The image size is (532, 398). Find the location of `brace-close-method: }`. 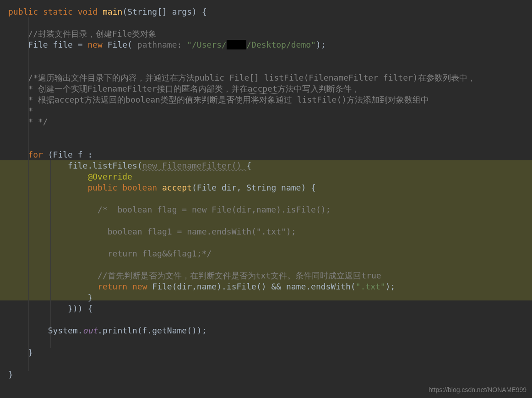

brace-close-method: } is located at coordinates (11, 375).